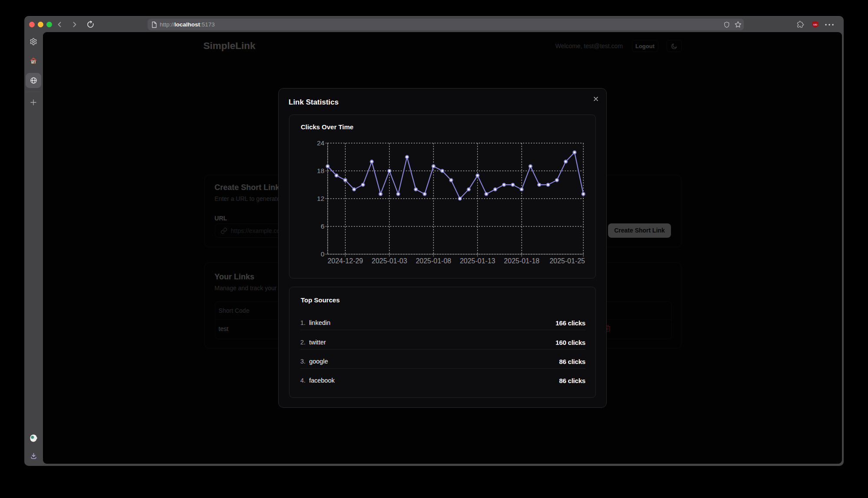  Describe the element at coordinates (522, 260) in the screenshot. I see `svg-text: 2025-01-18` at that location.